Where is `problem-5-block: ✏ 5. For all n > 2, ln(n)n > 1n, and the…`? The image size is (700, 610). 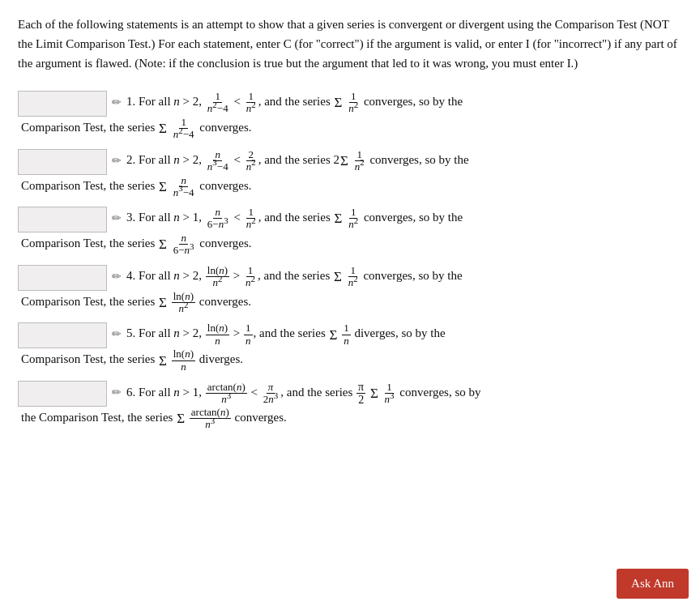
problem-5-block: ✏ 5. For all n > 2, ln(n)n > 1n, and the… is located at coordinates (350, 348).